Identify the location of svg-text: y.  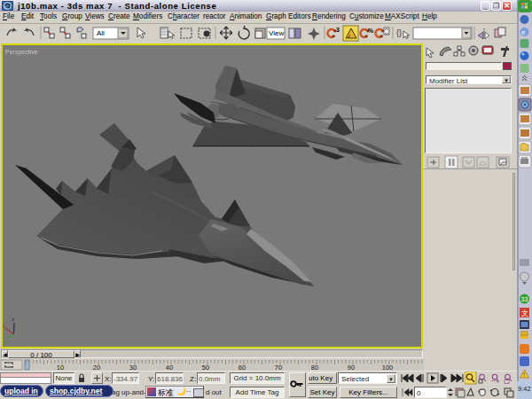
(5, 342).